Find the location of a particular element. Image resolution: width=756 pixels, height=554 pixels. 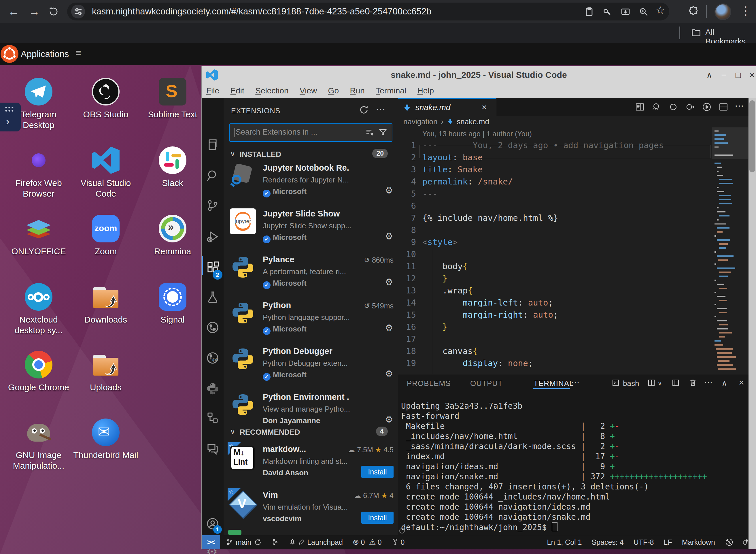

next-change-icon is located at coordinates (690, 107).